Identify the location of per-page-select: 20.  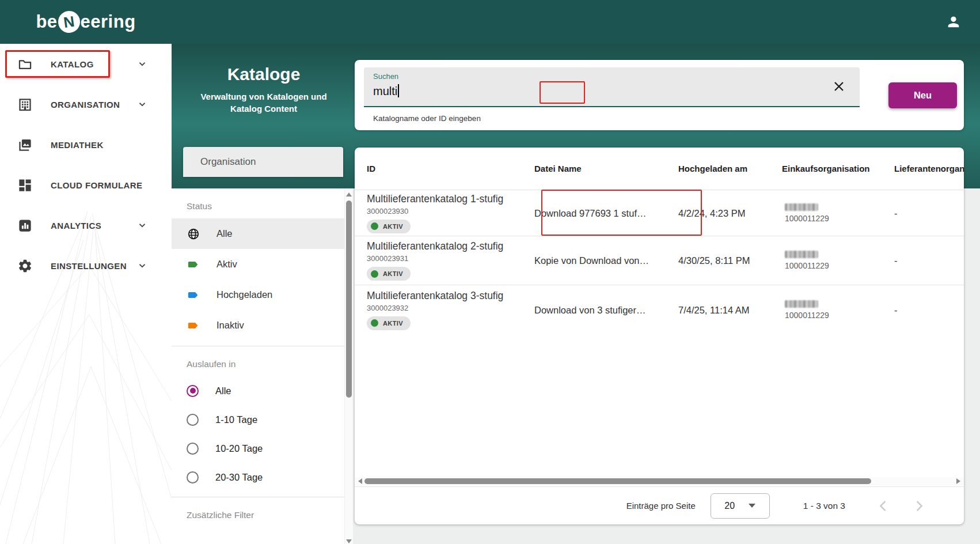
(740, 506).